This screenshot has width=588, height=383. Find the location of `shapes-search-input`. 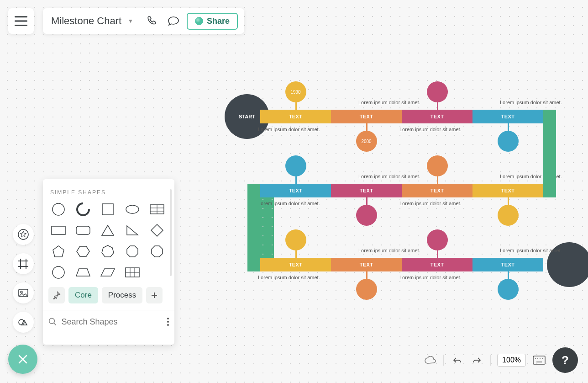

shapes-search-input is located at coordinates (112, 322).